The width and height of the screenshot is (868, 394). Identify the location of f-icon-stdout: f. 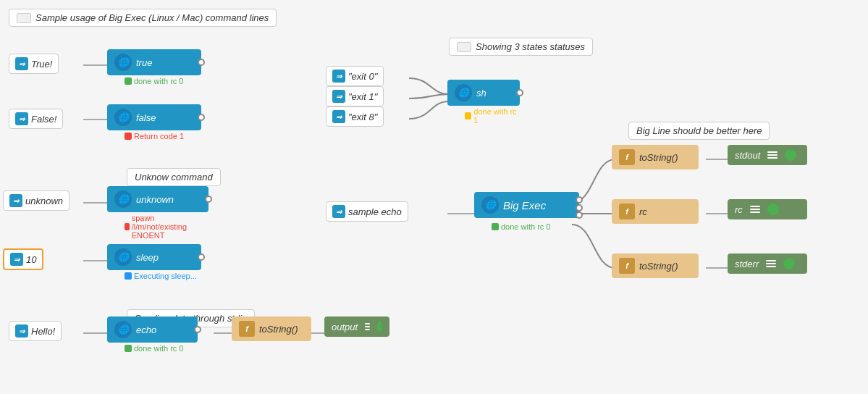
(627, 157).